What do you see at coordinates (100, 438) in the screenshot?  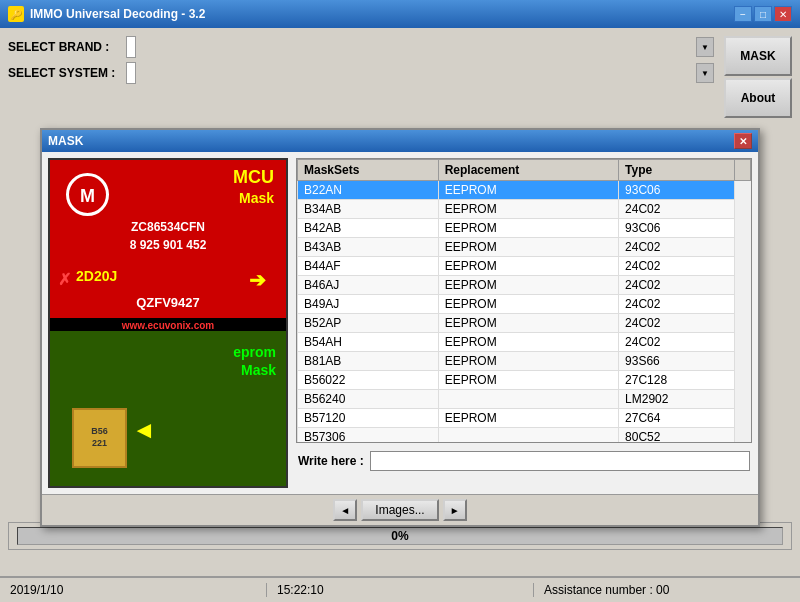 I see `chip-visual: B56221` at bounding box center [100, 438].